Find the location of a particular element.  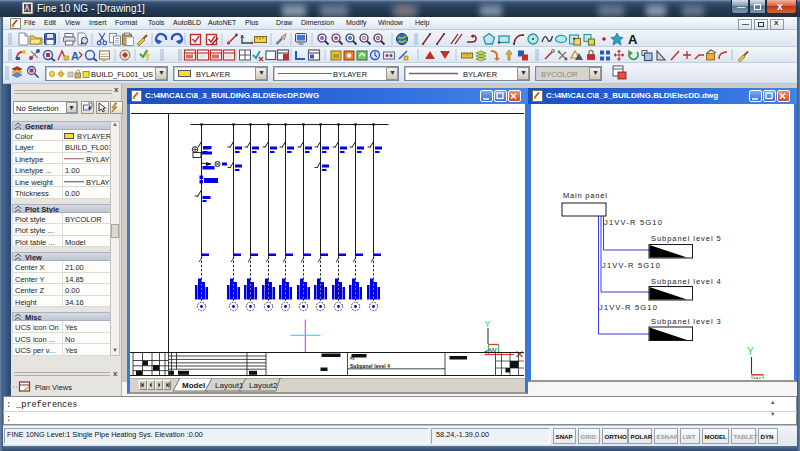

svg-text: Subpanel level 5 is located at coordinates (686, 238).